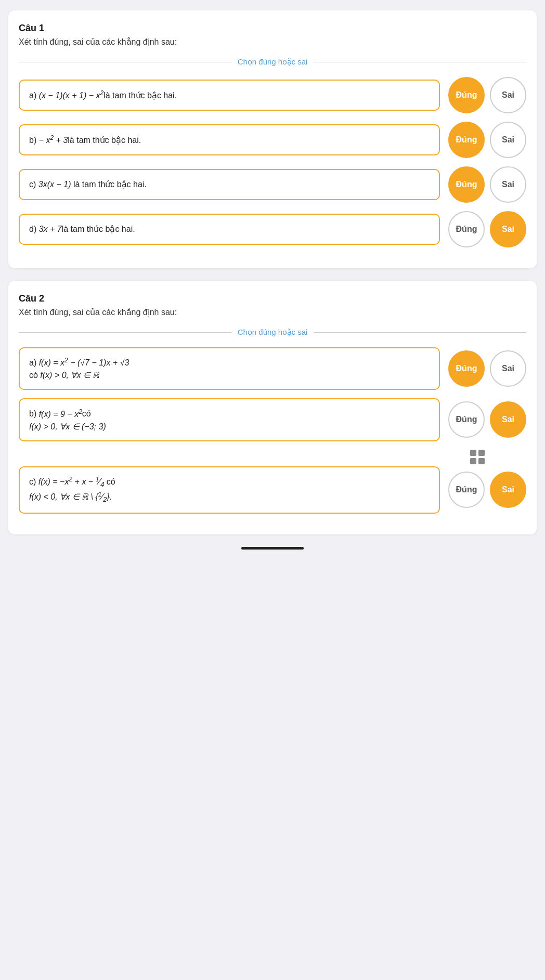 The height and width of the screenshot is (980, 545). Describe the element at coordinates (272, 490) in the screenshot. I see `statement-q2c-row: c) f(x) = −x2 + x − 1⁄4 có f(x) < 0, ∀x …` at that location.